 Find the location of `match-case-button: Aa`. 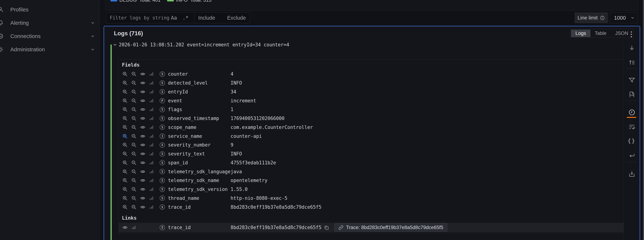

match-case-button: Aa is located at coordinates (174, 18).